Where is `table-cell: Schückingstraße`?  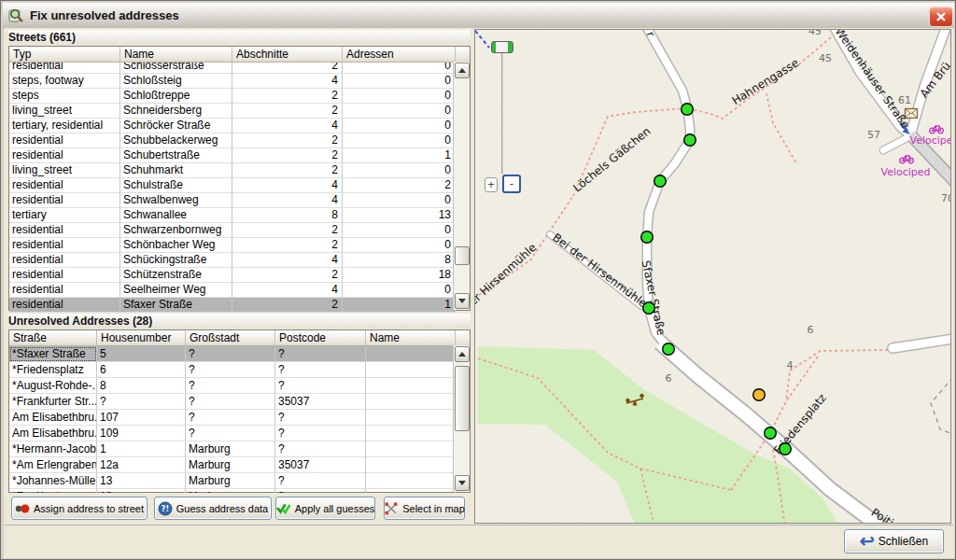
table-cell: Schückingstraße is located at coordinates (176, 260).